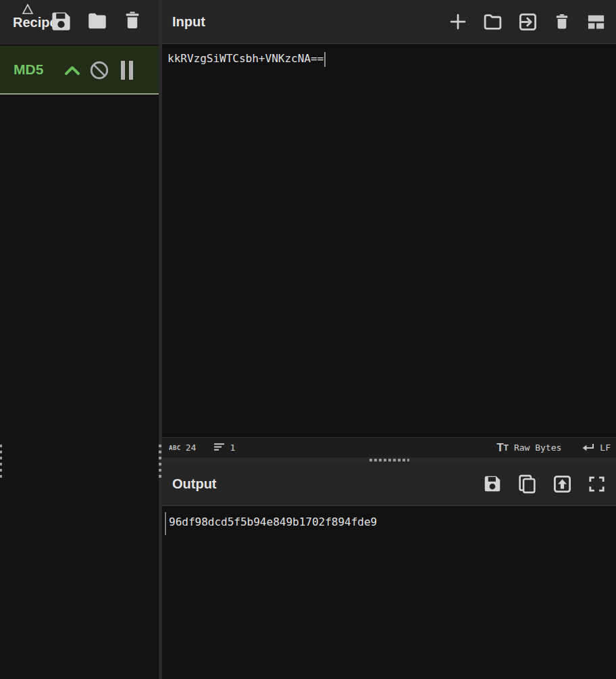 The image size is (616, 679). What do you see at coordinates (72, 72) in the screenshot?
I see `chevron-up-icon` at bounding box center [72, 72].